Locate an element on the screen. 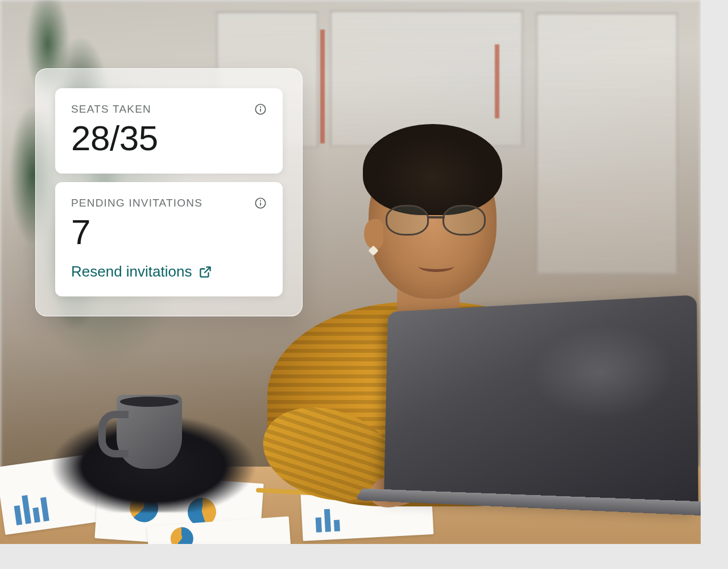  resend-invitations-link: Resend invitations is located at coordinates (142, 272).